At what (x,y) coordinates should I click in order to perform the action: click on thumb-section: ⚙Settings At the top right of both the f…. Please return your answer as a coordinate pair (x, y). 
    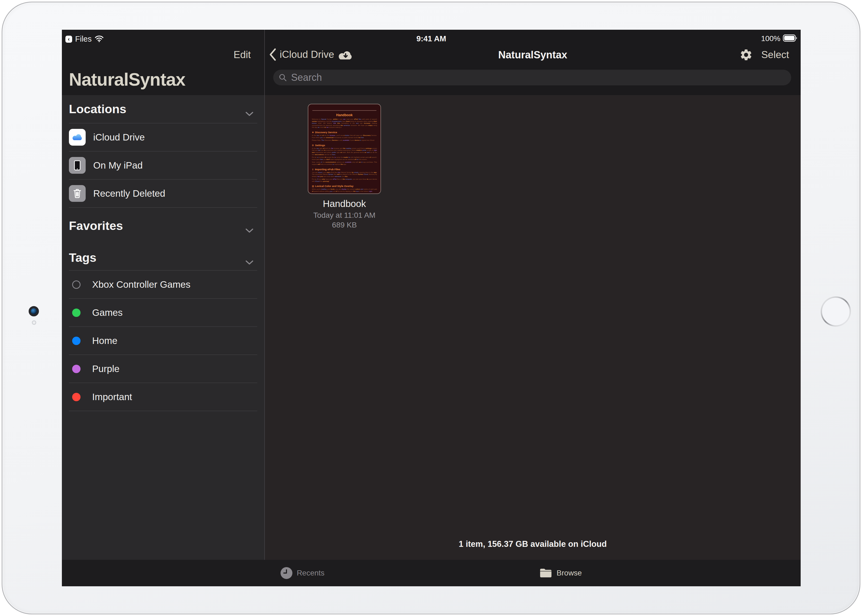
    Looking at the image, I should click on (344, 155).